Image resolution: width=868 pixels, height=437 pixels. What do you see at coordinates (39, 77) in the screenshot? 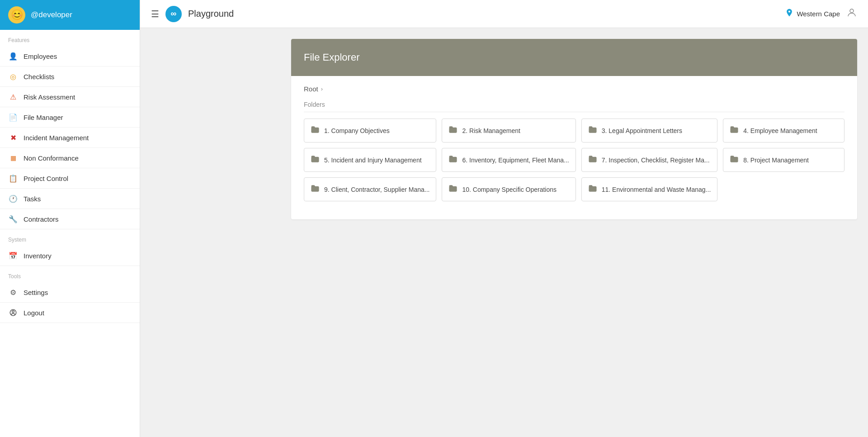
I see `sidebar-label-checklists: Checklists` at bounding box center [39, 77].